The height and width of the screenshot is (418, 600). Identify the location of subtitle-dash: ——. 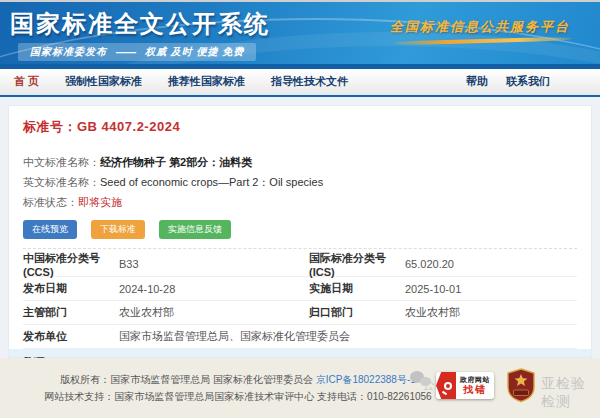
(126, 52).